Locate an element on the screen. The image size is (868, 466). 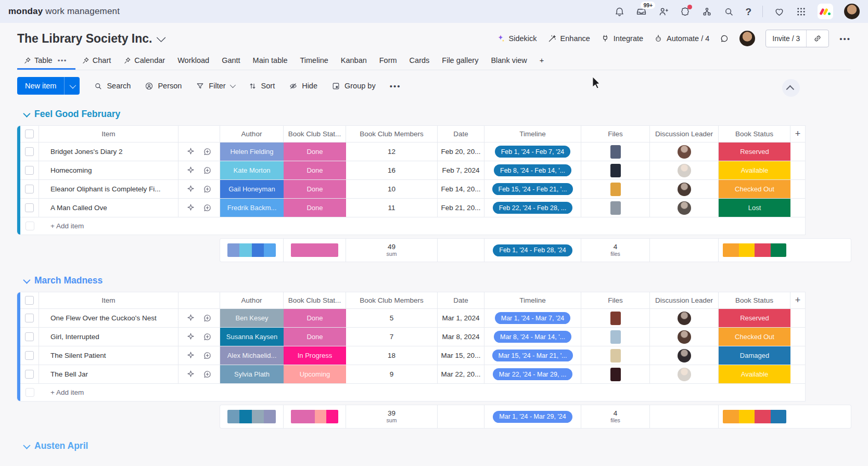
timeline-pill: Feb 1, '24 - Feb 7, '24 is located at coordinates (533, 152).